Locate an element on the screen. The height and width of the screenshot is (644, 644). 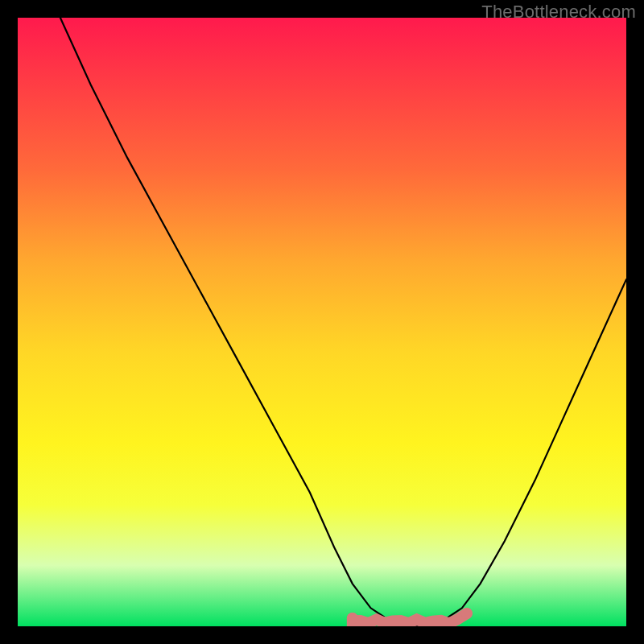
watermark: TheBottleneck.com is located at coordinates (559, 12).